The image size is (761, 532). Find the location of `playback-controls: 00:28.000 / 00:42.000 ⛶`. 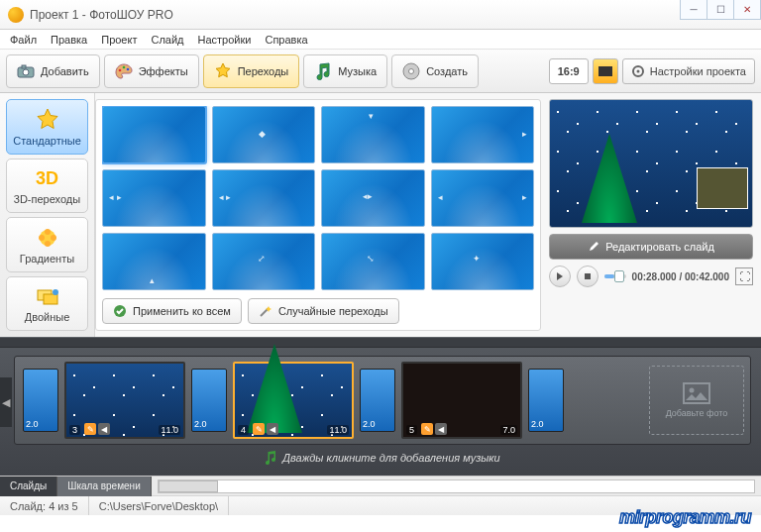

playback-controls: 00:28.000 / 00:42.000 ⛶ is located at coordinates (651, 274).